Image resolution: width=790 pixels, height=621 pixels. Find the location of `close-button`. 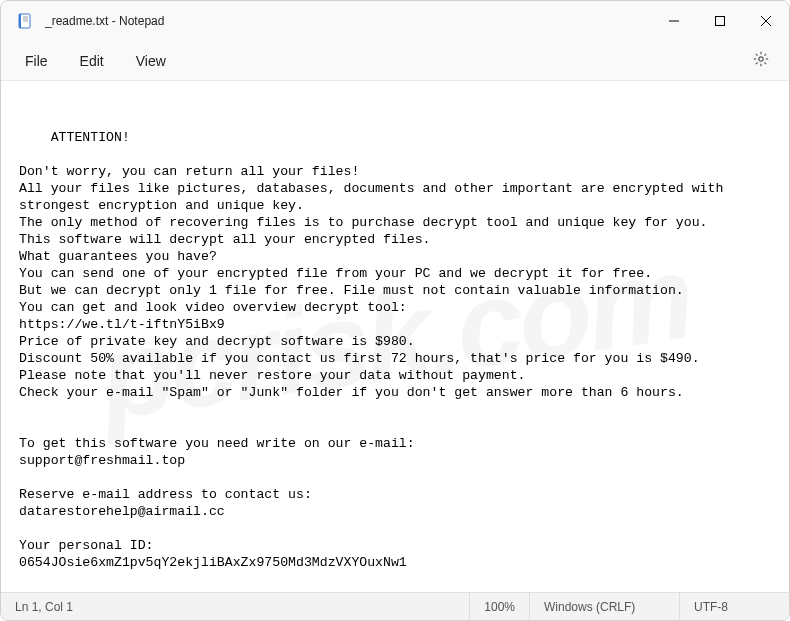

close-button is located at coordinates (766, 21).